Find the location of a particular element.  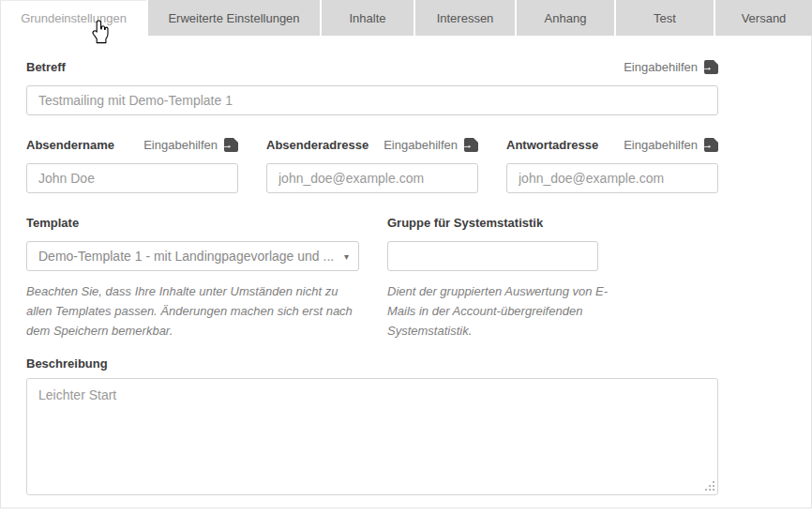

absendername-label: Absendername is located at coordinates (70, 144).